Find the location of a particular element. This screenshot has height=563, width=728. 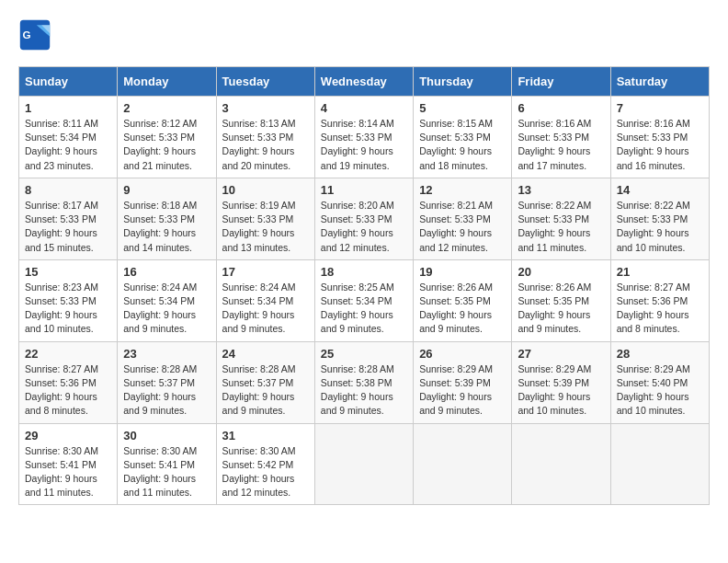

sunrise-label: Sunrise: 8:21 AM is located at coordinates (456, 205).